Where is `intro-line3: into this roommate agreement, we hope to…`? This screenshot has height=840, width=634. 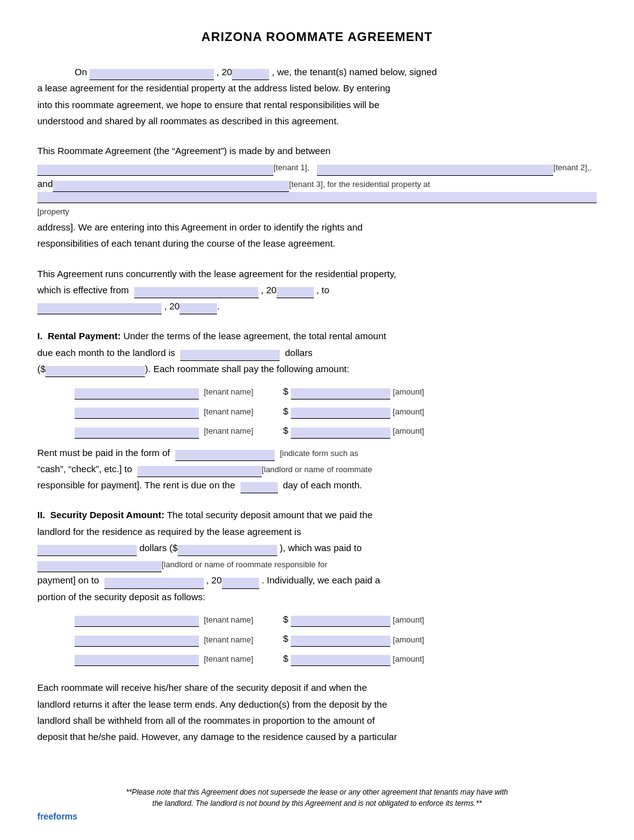 intro-line3: into this roommate agreement, we hope to… is located at coordinates (208, 104).